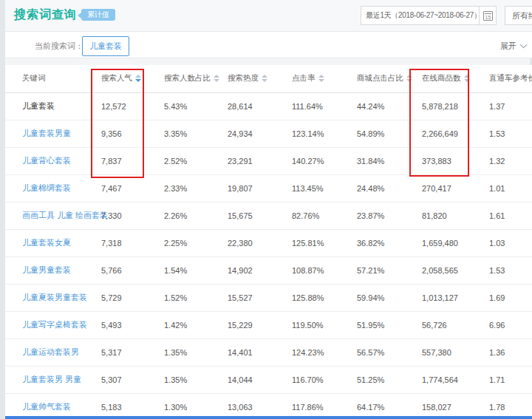 Image resolution: width=532 pixels, height=419 pixels. What do you see at coordinates (269, 270) in the screenshot?
I see `table-row: 儿童男童套装5,7661.54%14,902108.87%57.21%2,058…` at bounding box center [269, 270].